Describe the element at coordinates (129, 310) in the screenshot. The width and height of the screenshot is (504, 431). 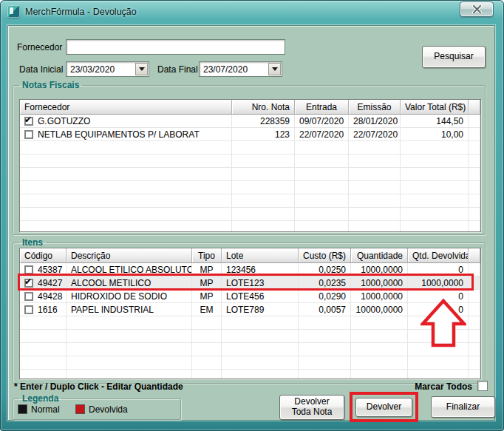
I see `cell-descricao: PAPEL INDUSTRIAL` at that location.